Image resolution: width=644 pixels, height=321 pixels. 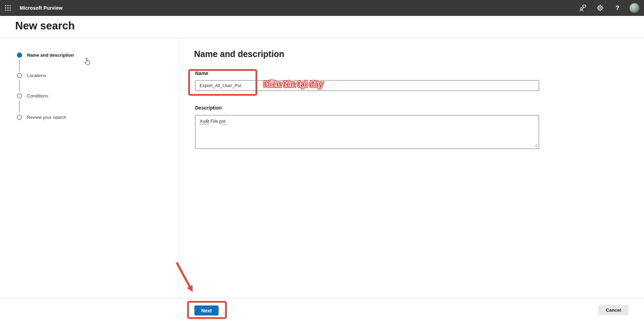 I want to click on step-dot-review-your-search, so click(x=19, y=117).